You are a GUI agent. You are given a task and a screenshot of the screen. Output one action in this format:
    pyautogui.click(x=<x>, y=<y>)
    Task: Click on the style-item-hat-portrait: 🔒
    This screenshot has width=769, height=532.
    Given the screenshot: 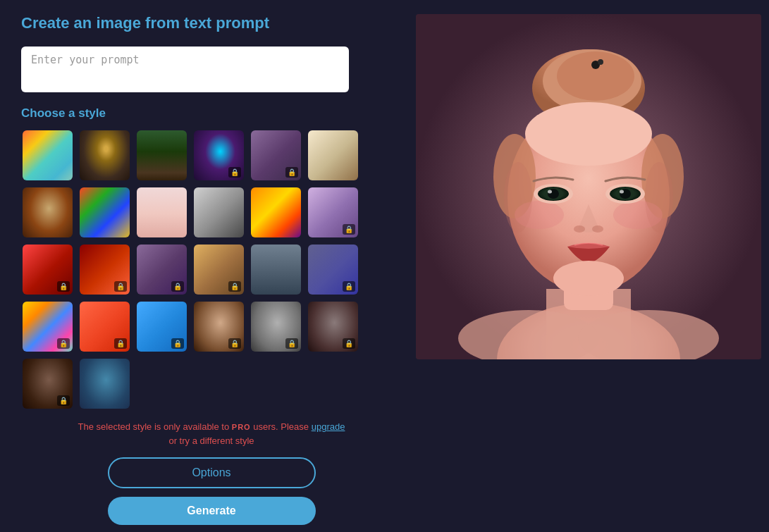 What is the action you would take?
    pyautogui.click(x=48, y=383)
    